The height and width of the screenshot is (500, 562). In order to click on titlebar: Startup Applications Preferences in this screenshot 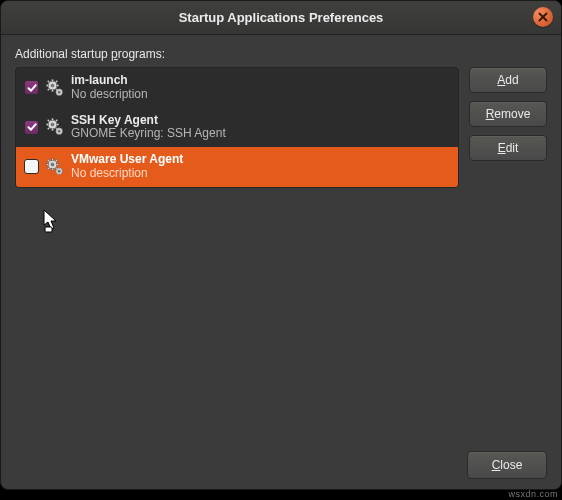, I will do `click(281, 18)`.